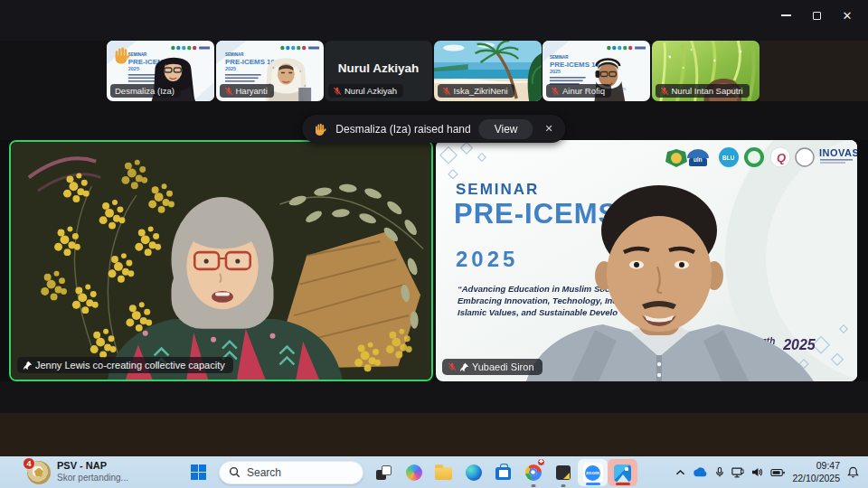 This screenshot has height=488, width=868. What do you see at coordinates (848, 16) in the screenshot?
I see `close-icon: ✕` at bounding box center [848, 16].